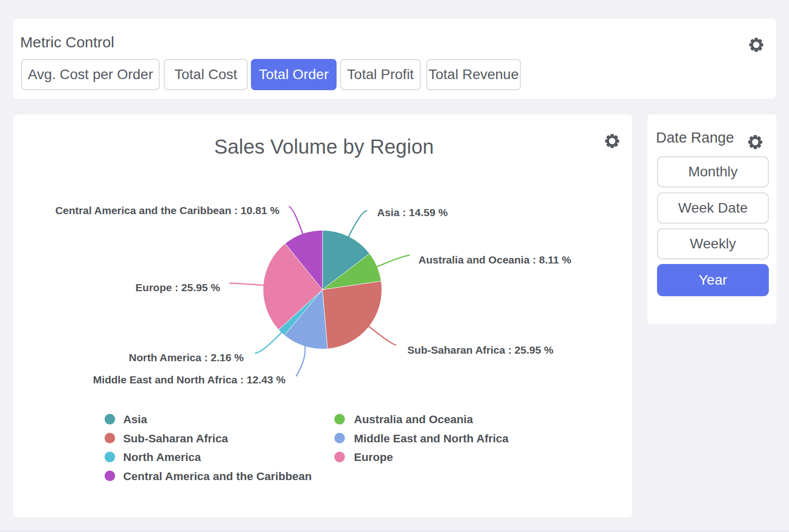 Image resolution: width=789 pixels, height=532 pixels. I want to click on svg-text:Central America and the Caribb: Central America and the Caribbean, so click(218, 477).